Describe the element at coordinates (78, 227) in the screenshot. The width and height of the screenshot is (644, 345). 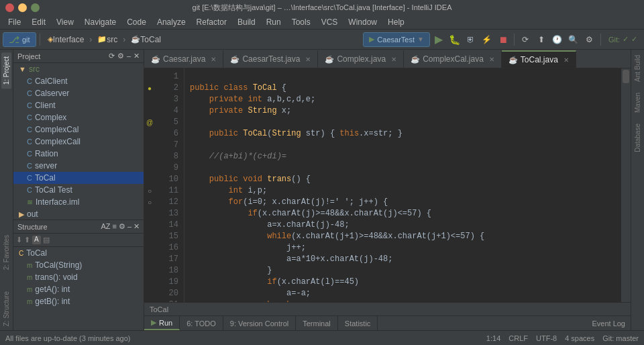
I see `structure-header: Structure AZ ≡ ⚙ – ✕` at that location.